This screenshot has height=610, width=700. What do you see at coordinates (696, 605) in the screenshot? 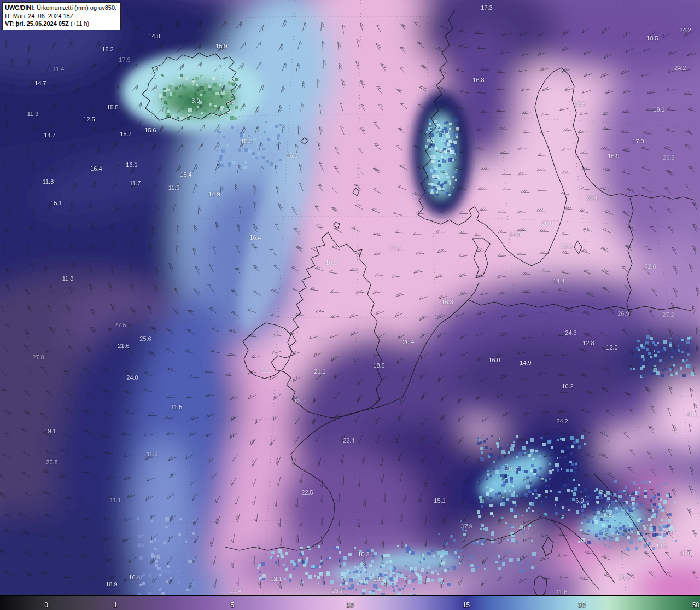
I see `colorbar-tick: 50` at bounding box center [696, 605].